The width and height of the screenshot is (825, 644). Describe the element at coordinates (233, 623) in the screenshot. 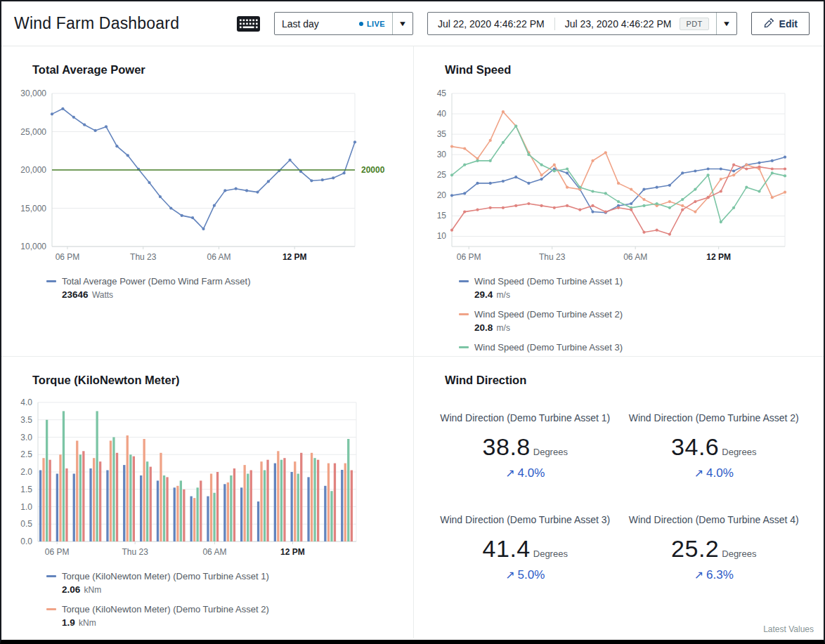

I see `legend-value: 1.9 kNm` at that location.